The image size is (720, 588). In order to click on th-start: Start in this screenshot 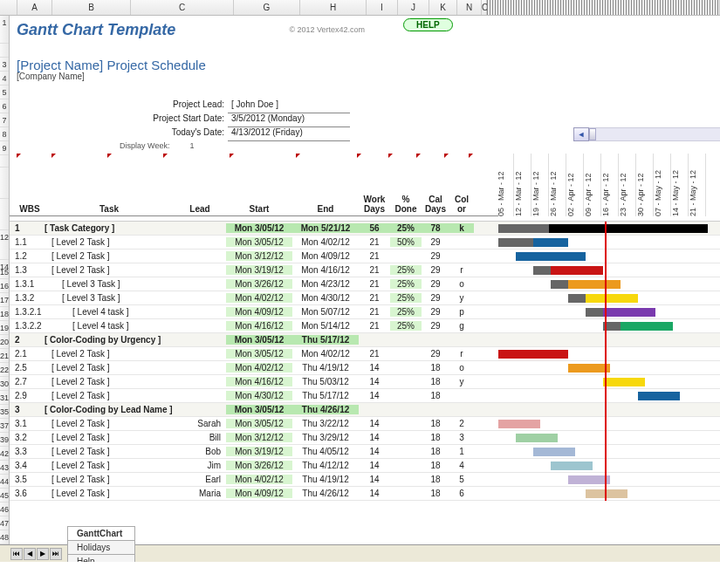, I will do `click(259, 209)`.